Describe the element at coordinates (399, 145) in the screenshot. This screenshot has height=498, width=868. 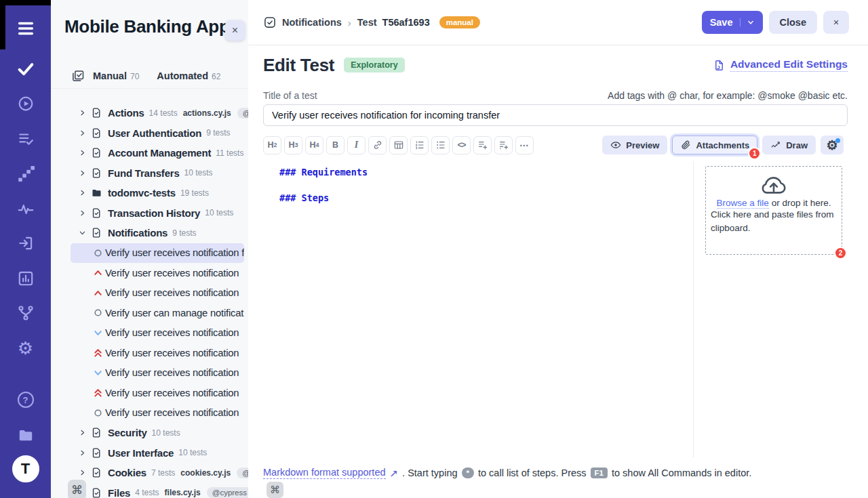
I see `table-icon` at that location.